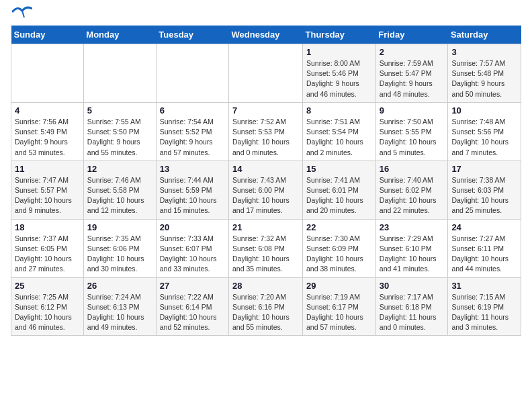 The width and height of the screenshot is (532, 411). Describe the element at coordinates (412, 227) in the screenshot. I see `day-number: 23` at that location.